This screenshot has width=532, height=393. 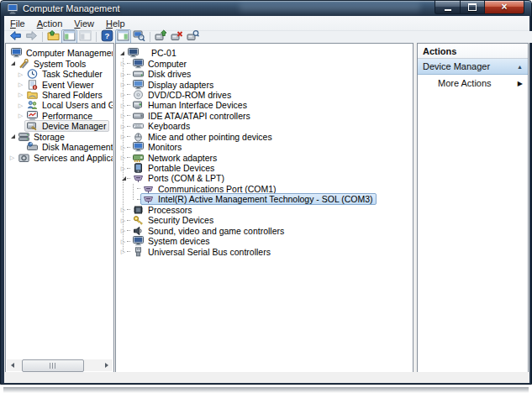 What do you see at coordinates (504, 8) in the screenshot?
I see `close-button: ×` at bounding box center [504, 8].